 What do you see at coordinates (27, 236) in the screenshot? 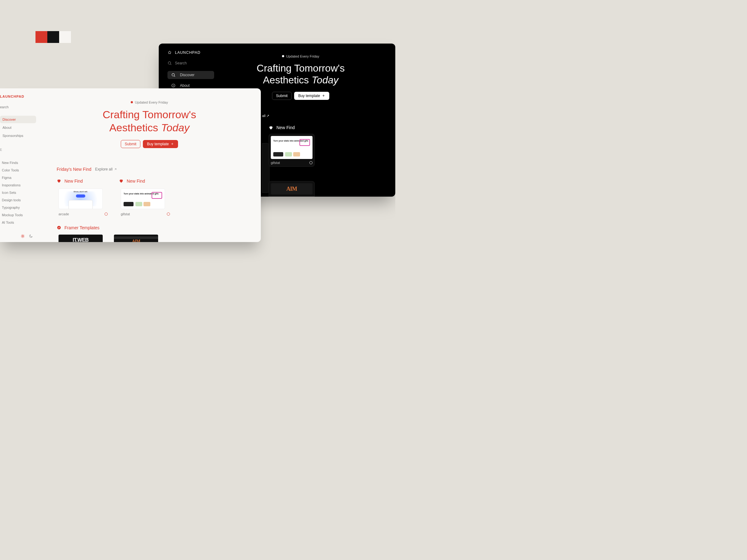
I see `theme-toggle` at bounding box center [27, 236].